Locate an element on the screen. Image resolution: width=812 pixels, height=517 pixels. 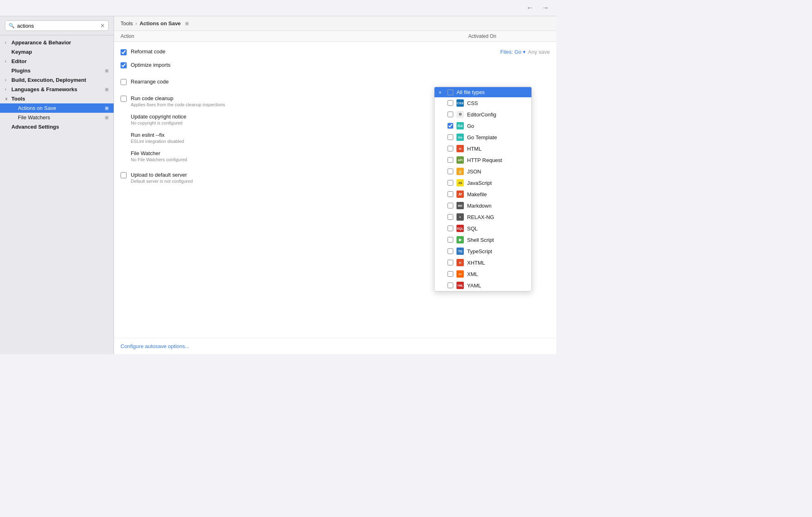
xml-checkbox is located at coordinates (450, 274).